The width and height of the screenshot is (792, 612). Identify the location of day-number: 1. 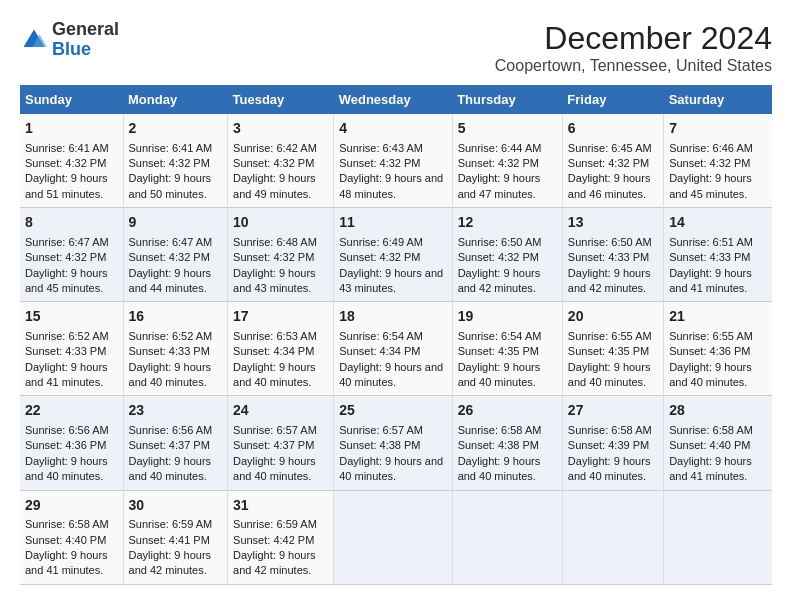
(72, 129).